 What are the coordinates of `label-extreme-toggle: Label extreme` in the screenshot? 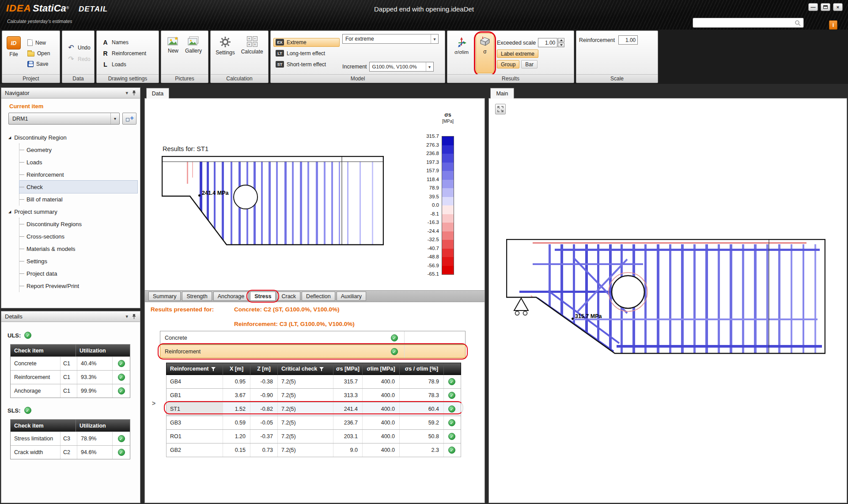 It's located at (518, 54).